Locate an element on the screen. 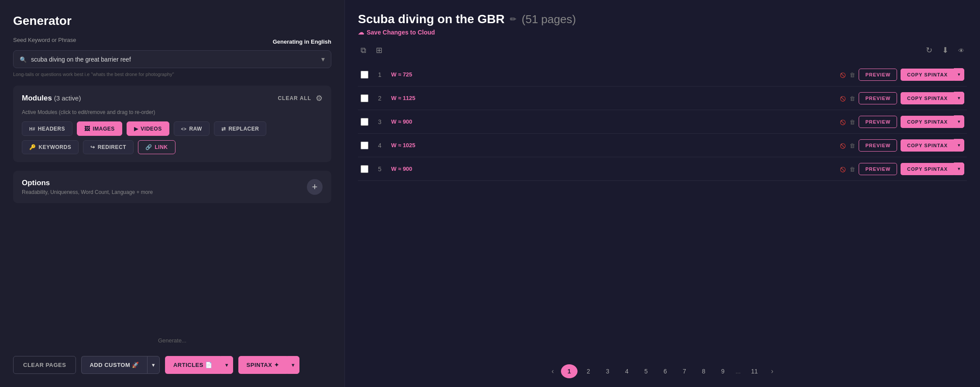 This screenshot has height=387, width=980. redirect-icon is located at coordinates (93, 147).